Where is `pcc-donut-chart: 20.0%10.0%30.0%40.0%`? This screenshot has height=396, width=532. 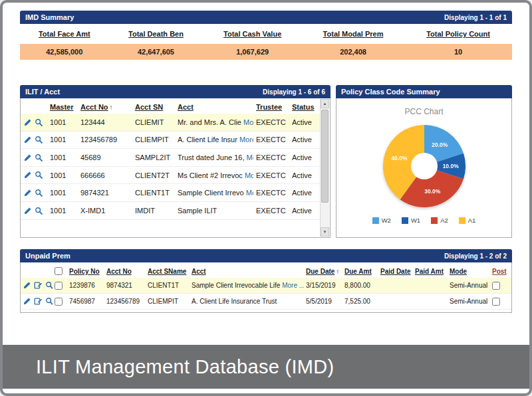 pcc-donut-chart: 20.0%10.0%30.0%40.0% is located at coordinates (424, 166).